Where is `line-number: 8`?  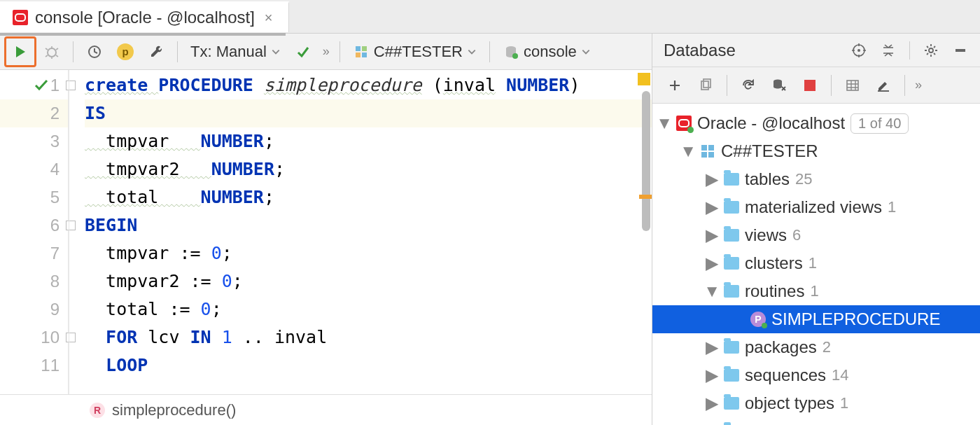 line-number: 8 is located at coordinates (55, 281).